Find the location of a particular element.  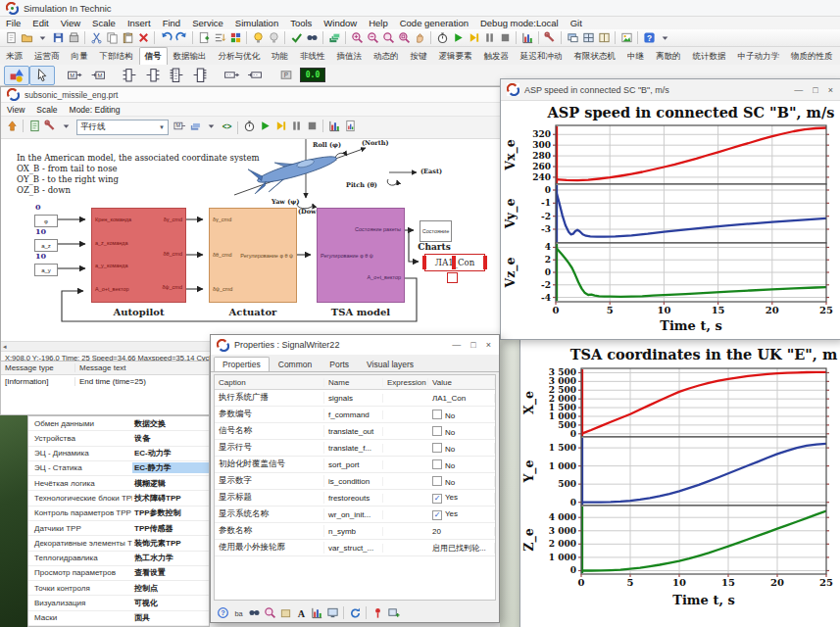

window-add-icon is located at coordinates (393, 613).